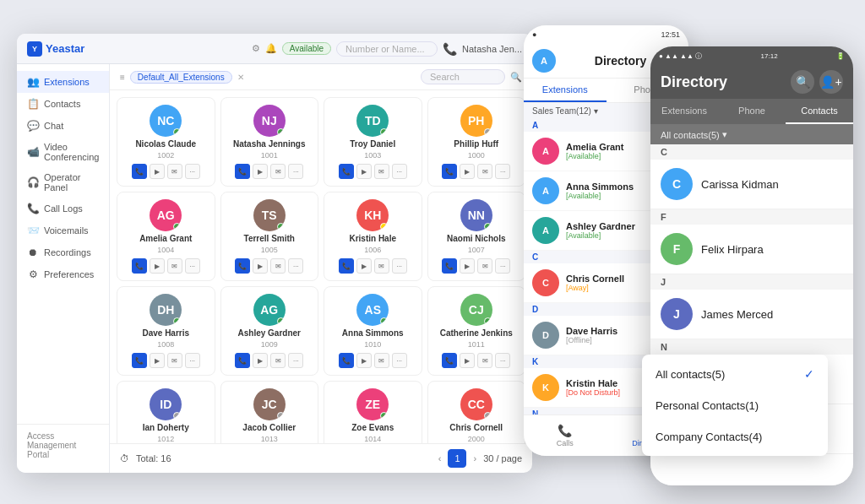  What do you see at coordinates (735, 437) in the screenshot?
I see `dropdown-item-2: Company Contacts(4)` at bounding box center [735, 437].